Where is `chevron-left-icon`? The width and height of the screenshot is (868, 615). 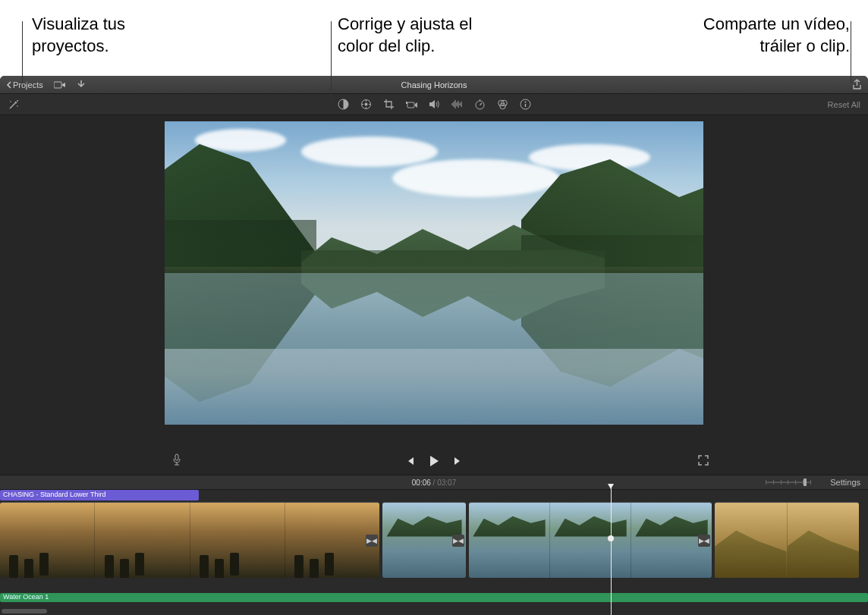 chevron-left-icon is located at coordinates (9, 85).